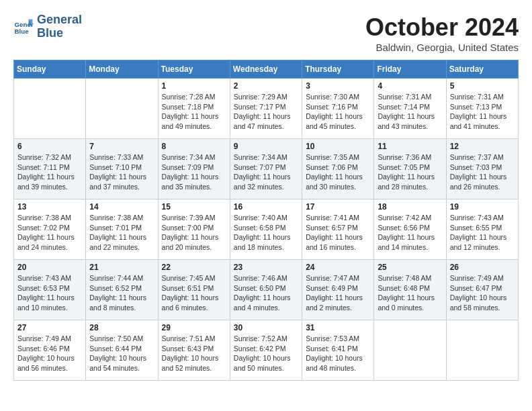 The image size is (532, 411). Describe the element at coordinates (24, 27) in the screenshot. I see `logo-icon: General Blue` at that location.